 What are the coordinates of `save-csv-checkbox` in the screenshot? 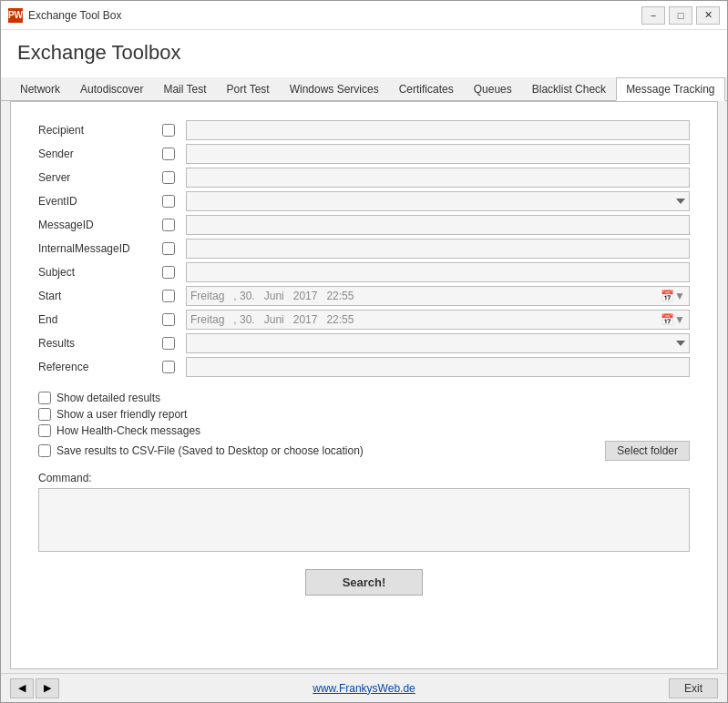 It's located at (45, 451).